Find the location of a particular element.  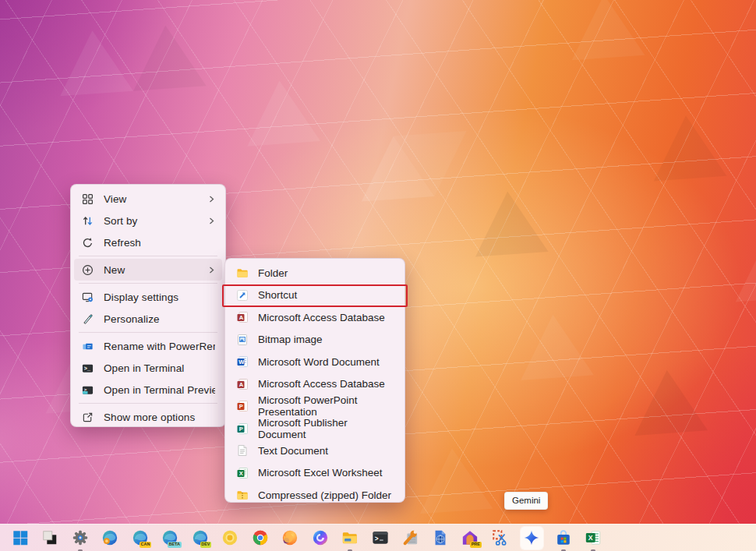

chrome-canary-icon is located at coordinates (230, 538).